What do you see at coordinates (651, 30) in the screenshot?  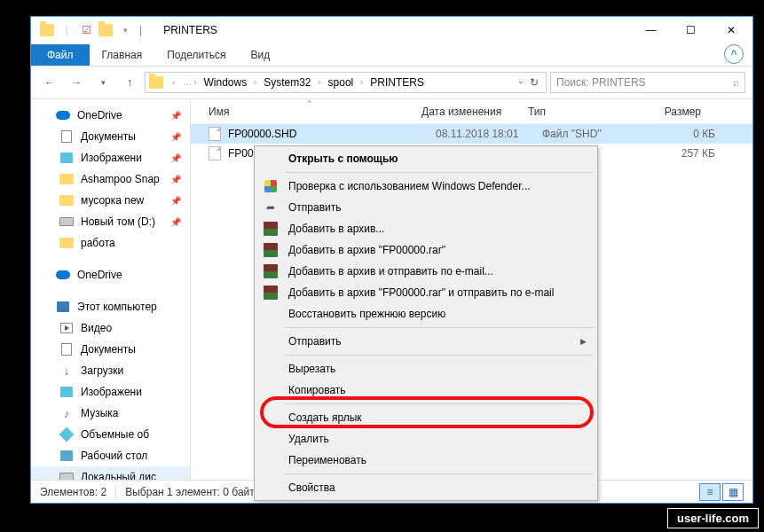 I see `minimize-button: —` at bounding box center [651, 30].